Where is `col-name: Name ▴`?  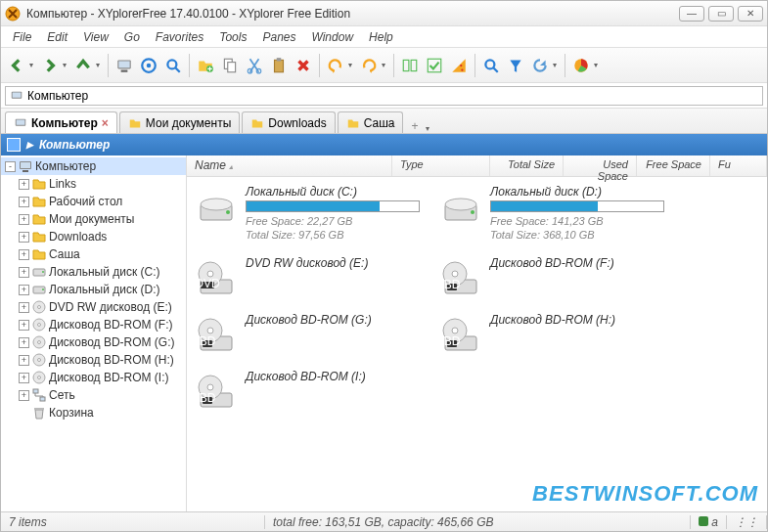
col-name: Name ▴ is located at coordinates (290, 166).